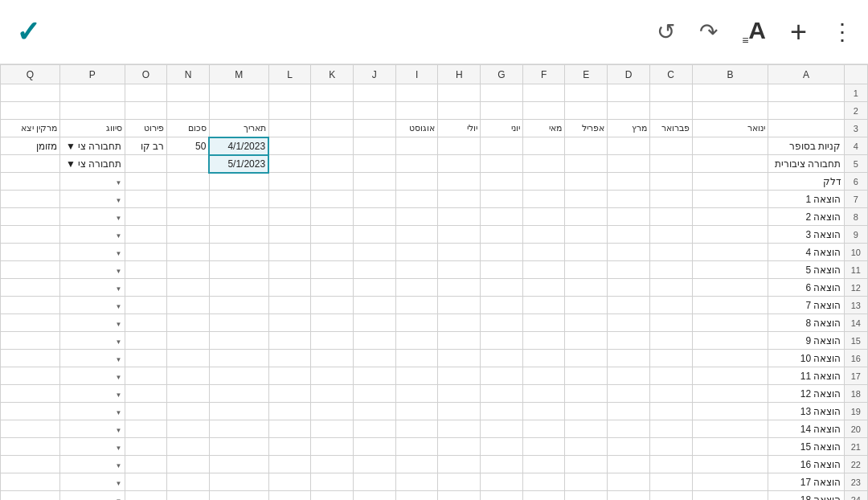 The width and height of the screenshot is (868, 500). Describe the element at coordinates (730, 111) in the screenshot. I see `cell-B2` at that location.